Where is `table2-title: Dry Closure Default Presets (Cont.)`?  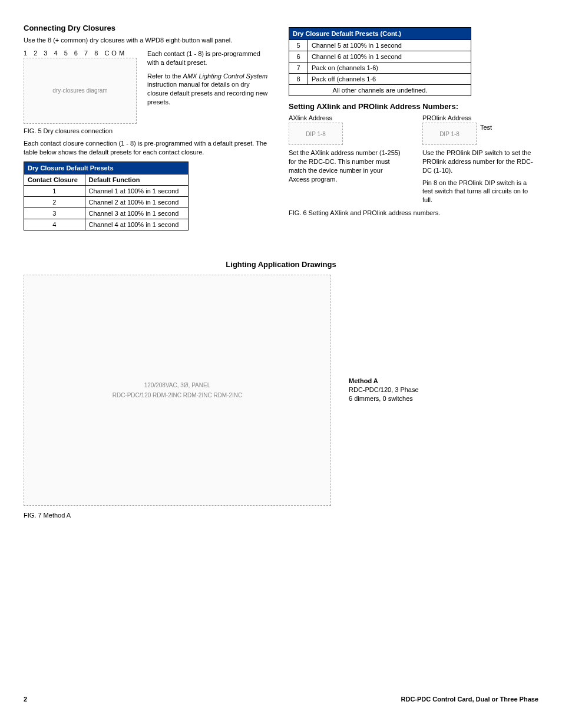
table2-title: Dry Closure Default Presets (Cont.) is located at coordinates (381, 34).